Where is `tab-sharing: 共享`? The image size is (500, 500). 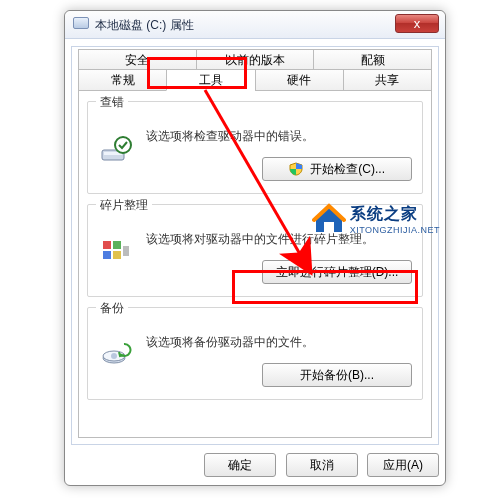
tab-sharing: 共享 is located at coordinates (388, 80).